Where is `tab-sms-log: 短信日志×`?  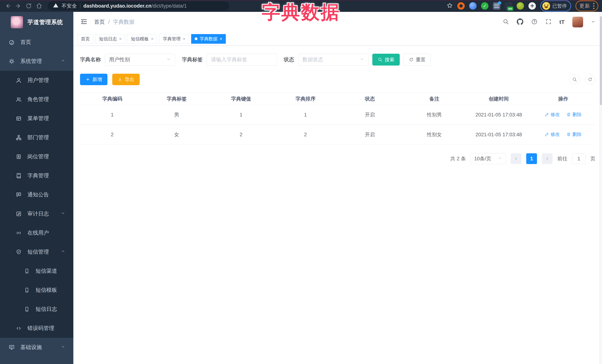
tab-sms-log: 短信日志× is located at coordinates (110, 39).